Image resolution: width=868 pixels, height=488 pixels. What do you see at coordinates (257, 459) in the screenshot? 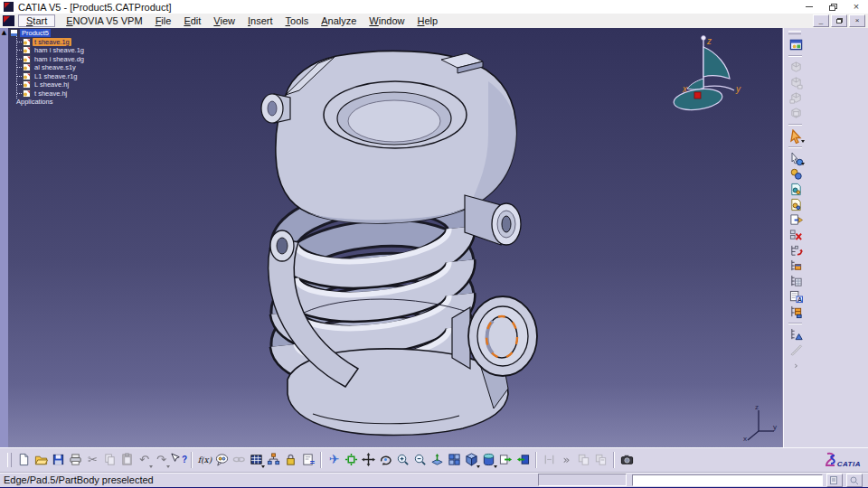
I see `design-table-button` at bounding box center [257, 459].